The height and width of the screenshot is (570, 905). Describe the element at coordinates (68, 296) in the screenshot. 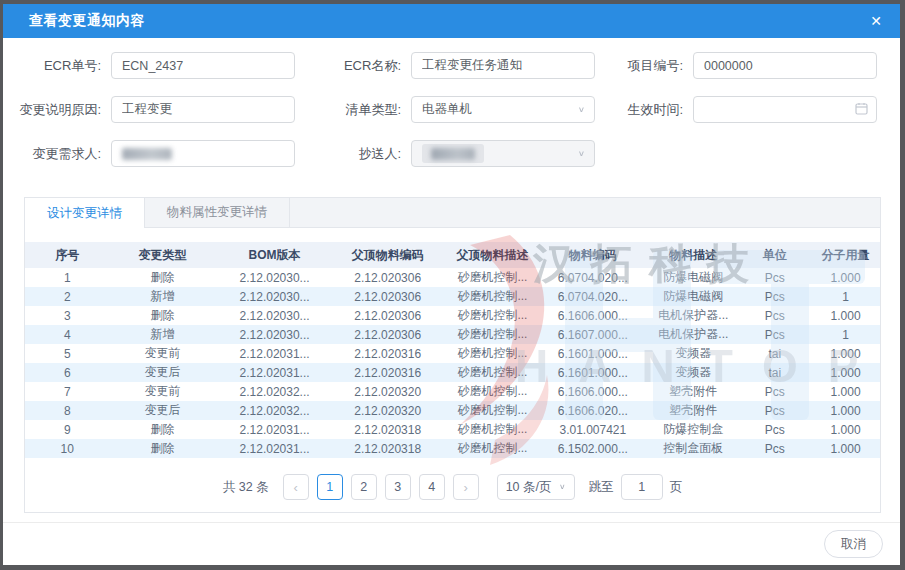

I see `table-cell: 2` at that location.